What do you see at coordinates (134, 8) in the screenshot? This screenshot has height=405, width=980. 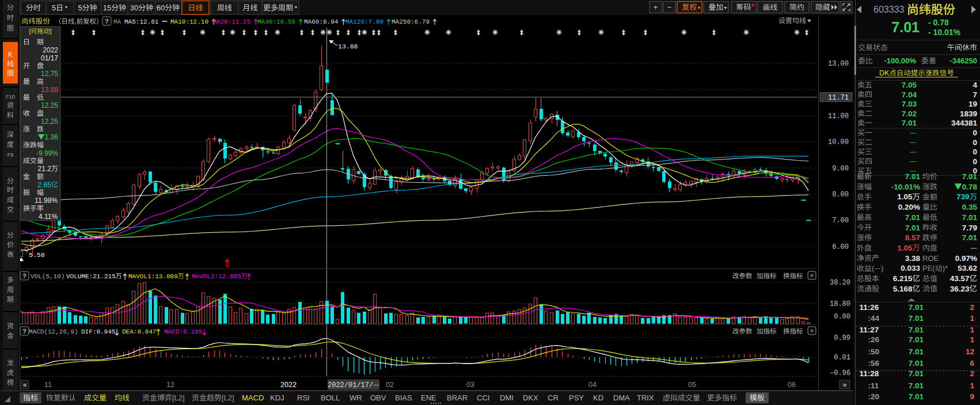 I see `svg-text: 30` at bounding box center [134, 8].